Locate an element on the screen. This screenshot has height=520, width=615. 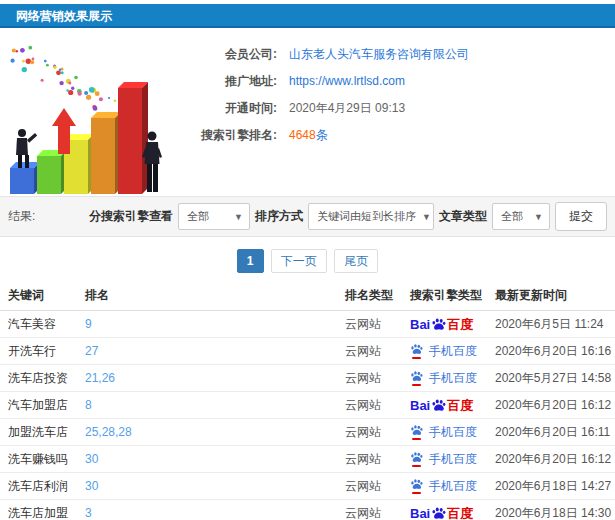
column-header: 排名 is located at coordinates (207, 296).